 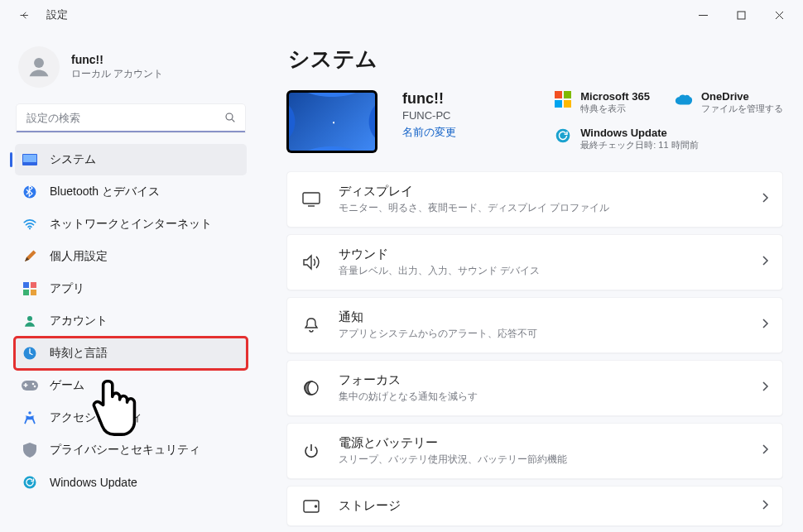 What do you see at coordinates (311, 506) in the screenshot?
I see `storage-icon` at bounding box center [311, 506].